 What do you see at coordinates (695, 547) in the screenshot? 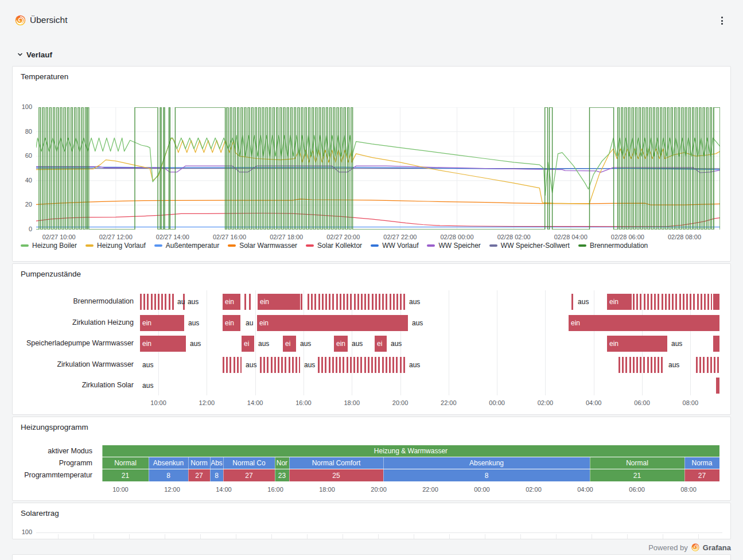
I see `grafana-logo-icon` at bounding box center [695, 547].